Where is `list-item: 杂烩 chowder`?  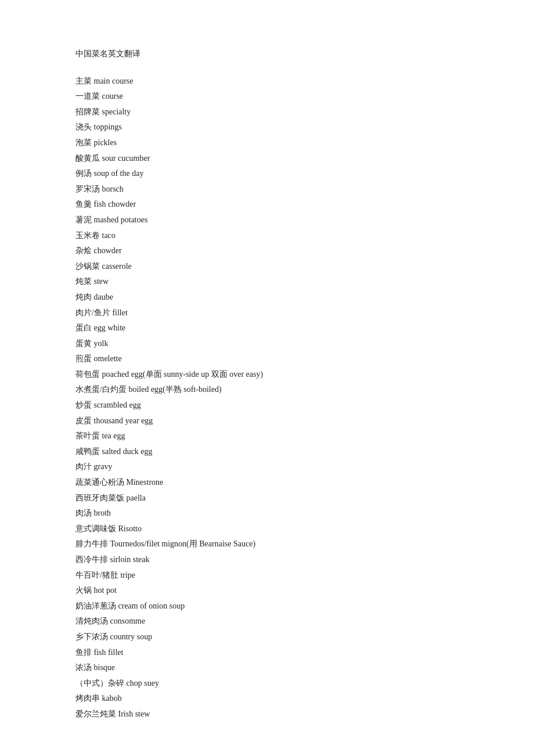 list-item: 杂烩 chowder is located at coordinates (267, 251).